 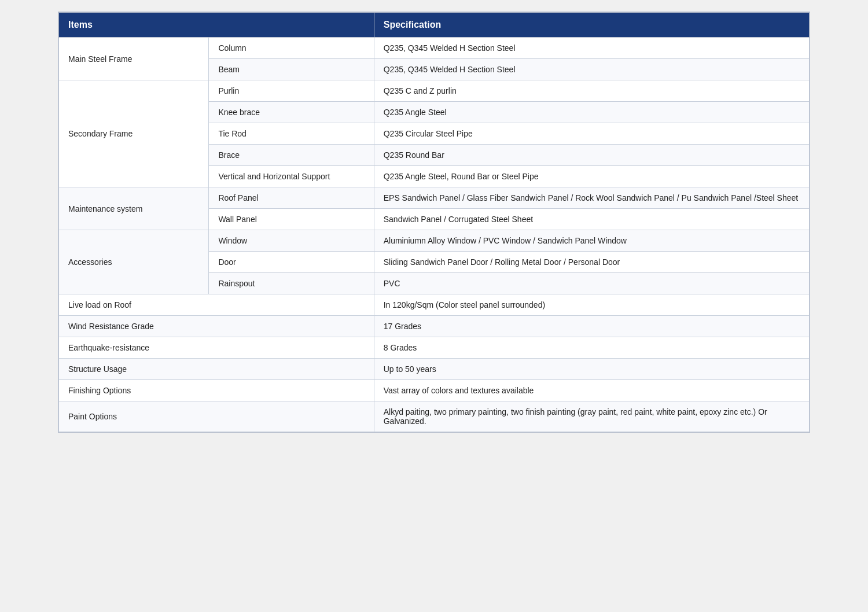 What do you see at coordinates (292, 91) in the screenshot?
I see `item-cell: Purlin` at bounding box center [292, 91].